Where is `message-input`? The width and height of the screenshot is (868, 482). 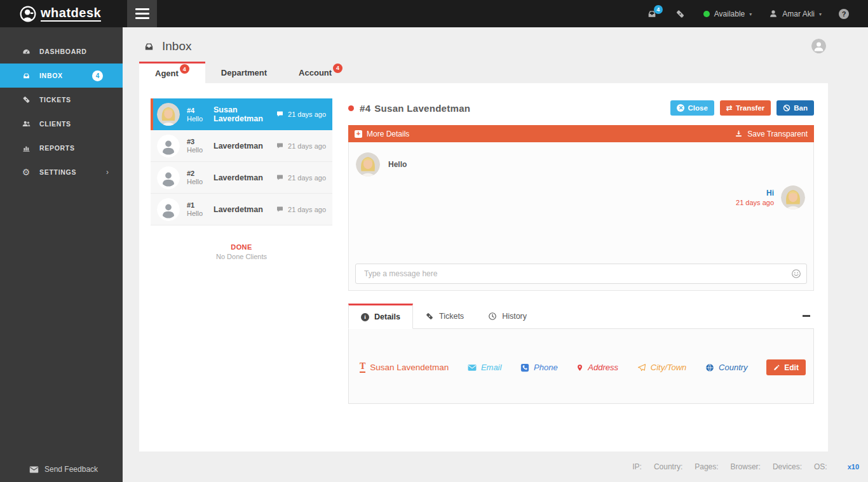 message-input is located at coordinates (581, 274).